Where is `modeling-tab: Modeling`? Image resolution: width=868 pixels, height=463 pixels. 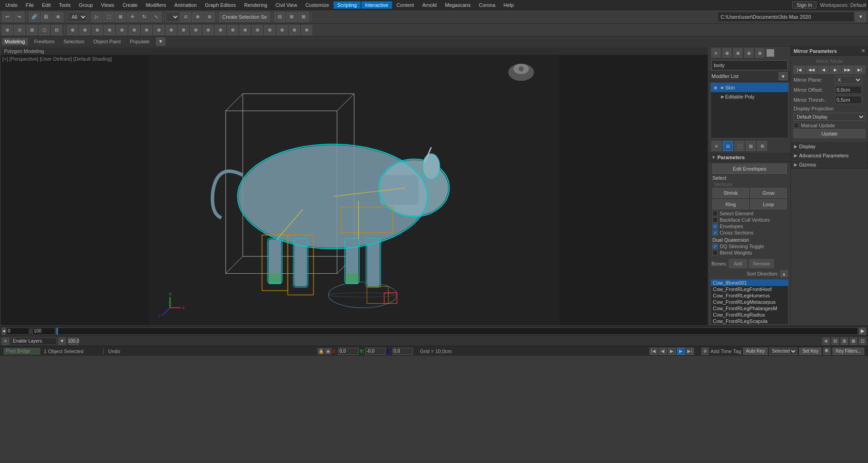 modeling-tab: Modeling is located at coordinates (15, 42).